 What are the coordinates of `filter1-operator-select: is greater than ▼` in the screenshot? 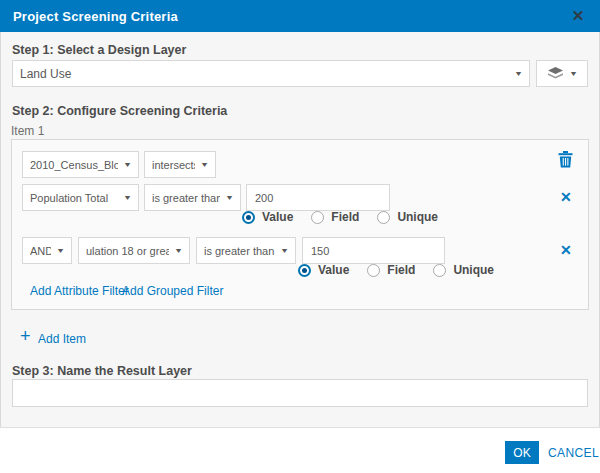 It's located at (192, 198).